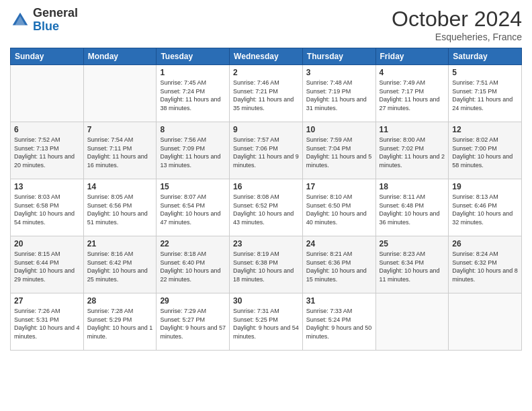  What do you see at coordinates (266, 210) in the screenshot?
I see `cell-content: Sunrise: 8:08 AMSunset: 6:52 PMDaylight:…` at bounding box center [266, 210].